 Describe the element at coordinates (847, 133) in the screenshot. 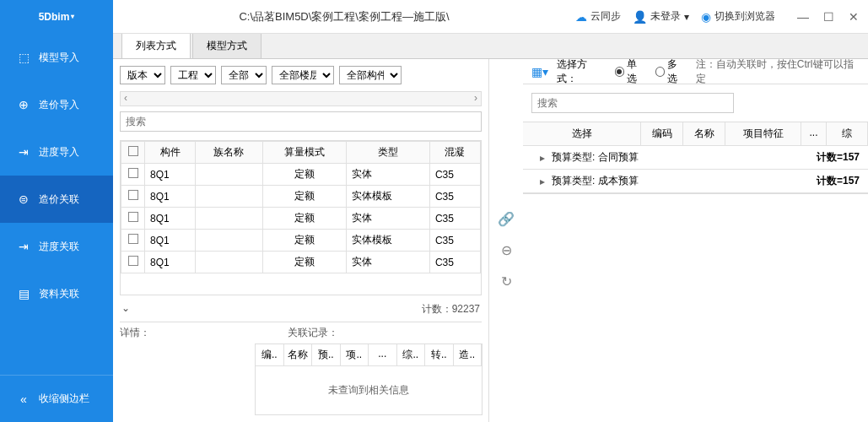

I see `rp-header-comp: 综` at that location.